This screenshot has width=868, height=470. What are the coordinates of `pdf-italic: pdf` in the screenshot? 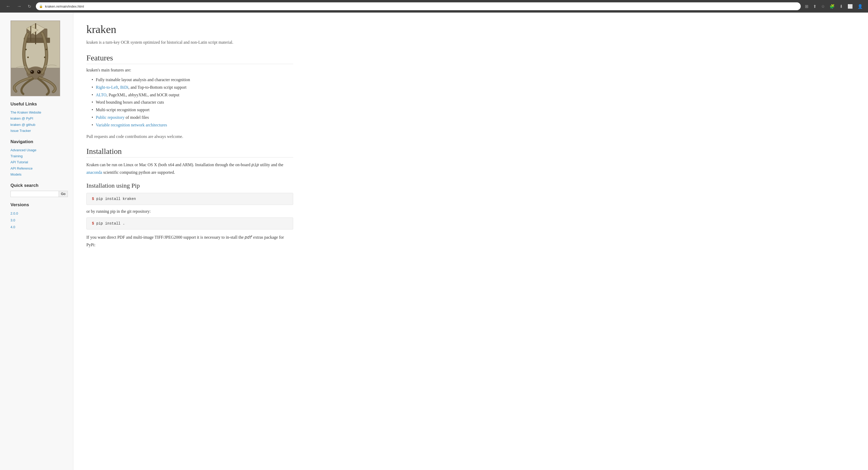 It's located at (249, 238).